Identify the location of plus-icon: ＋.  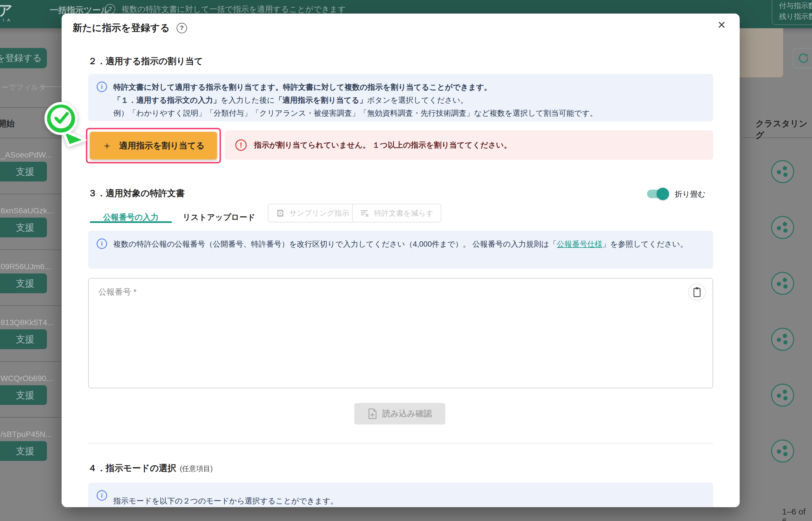
(107, 145).